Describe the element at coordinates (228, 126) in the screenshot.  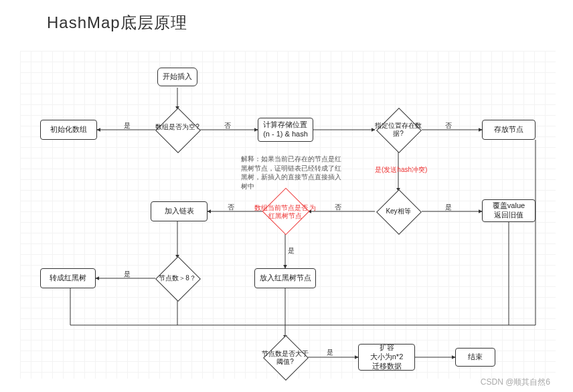
I see `edge-is-empty-no: 否` at that location.